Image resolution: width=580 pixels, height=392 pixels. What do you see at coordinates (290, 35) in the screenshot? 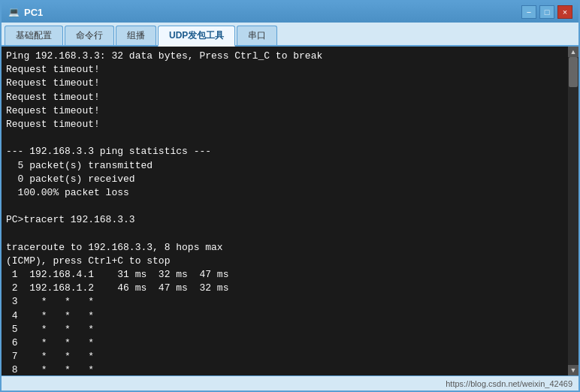
I see `tab-bar: 基础配置 命令行 组播 UDP发包工具 串口` at bounding box center [290, 35].